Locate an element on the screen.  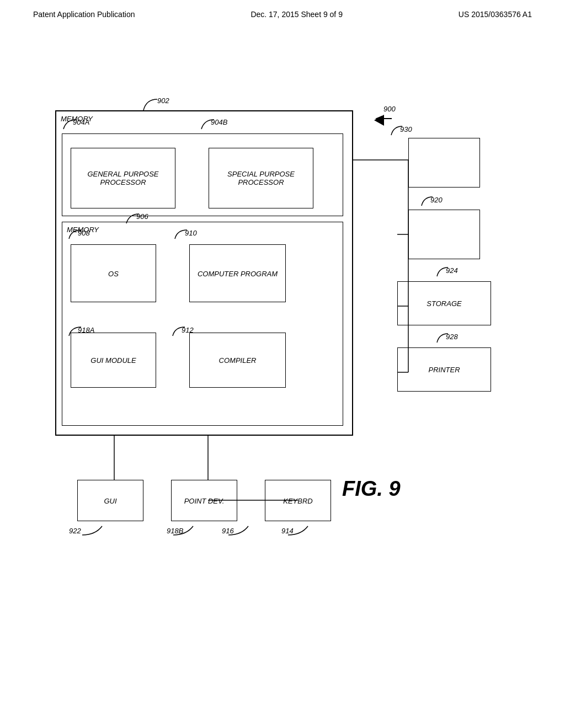
label-os: OS is located at coordinates (114, 274).